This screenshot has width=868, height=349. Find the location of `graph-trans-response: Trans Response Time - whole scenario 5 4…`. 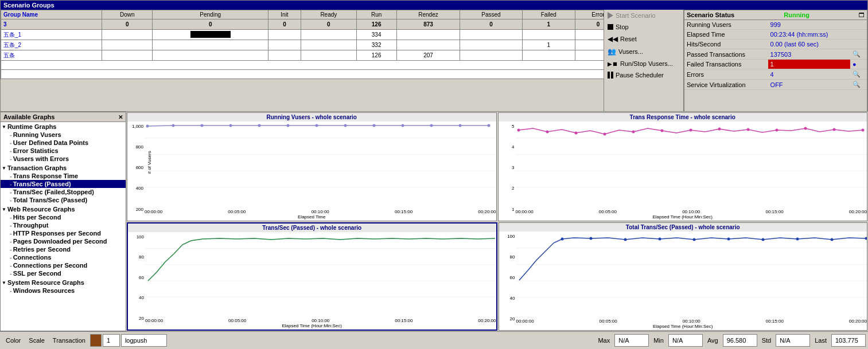

graph-trans-response: Trans Response Time - whole scenario 5 4… is located at coordinates (683, 167).